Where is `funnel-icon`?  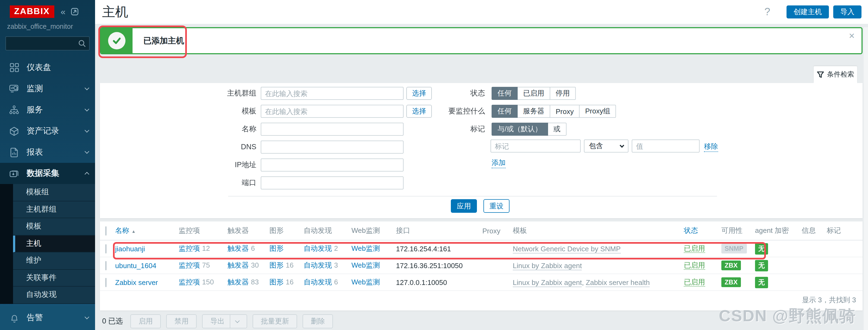 funnel-icon is located at coordinates (820, 75).